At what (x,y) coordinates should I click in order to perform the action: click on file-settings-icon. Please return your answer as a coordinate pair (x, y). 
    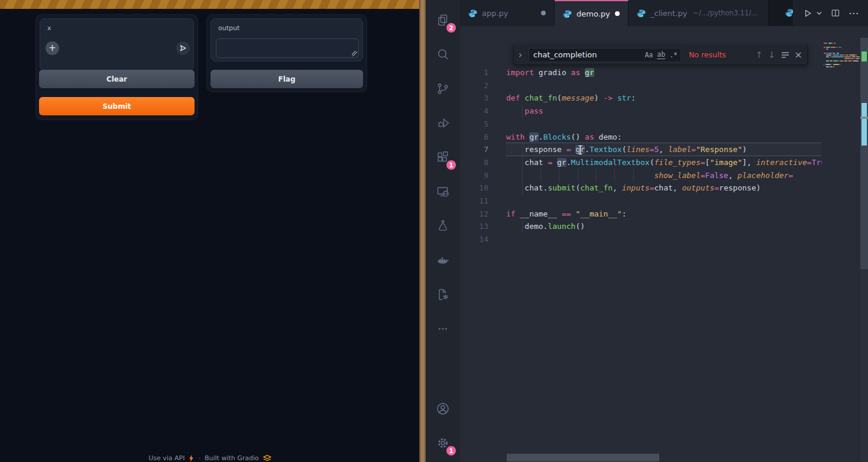
    Looking at the image, I should click on (443, 295).